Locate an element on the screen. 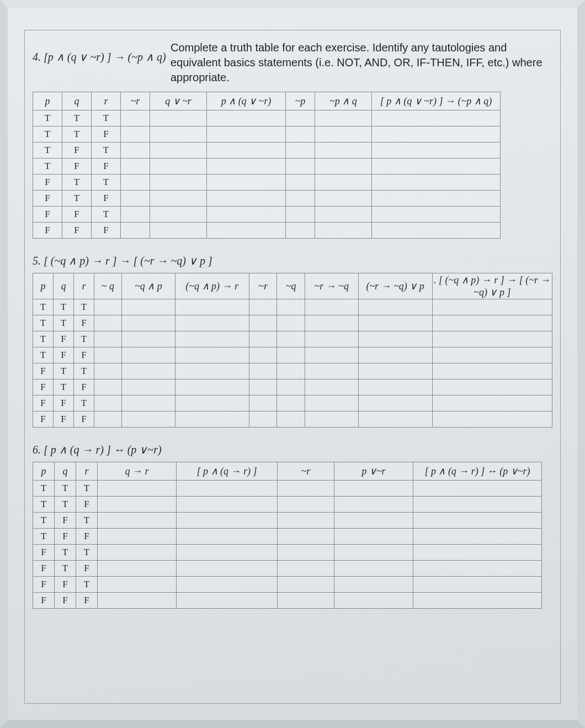 This screenshot has height=728, width=585. table-row: FFT is located at coordinates (292, 403).